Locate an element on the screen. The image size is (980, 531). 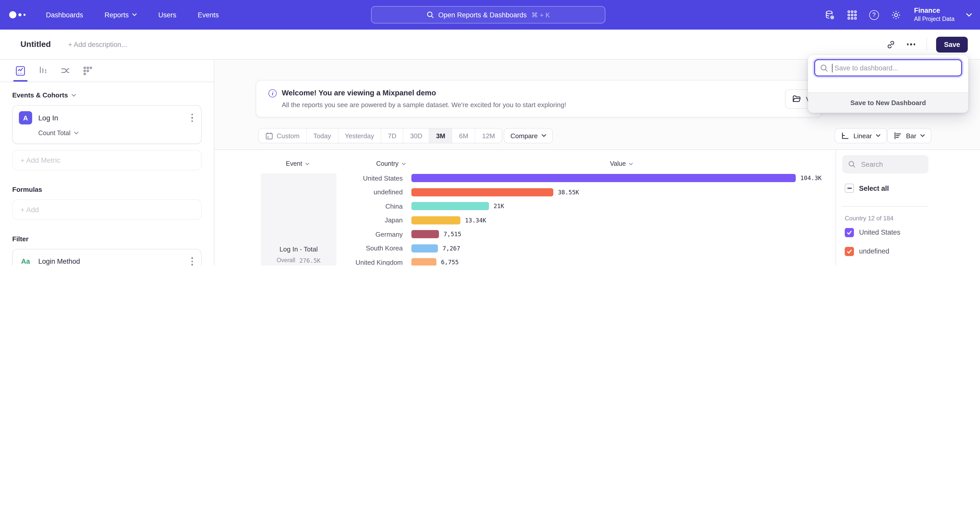
formulas-heading: Formulas is located at coordinates (107, 189).